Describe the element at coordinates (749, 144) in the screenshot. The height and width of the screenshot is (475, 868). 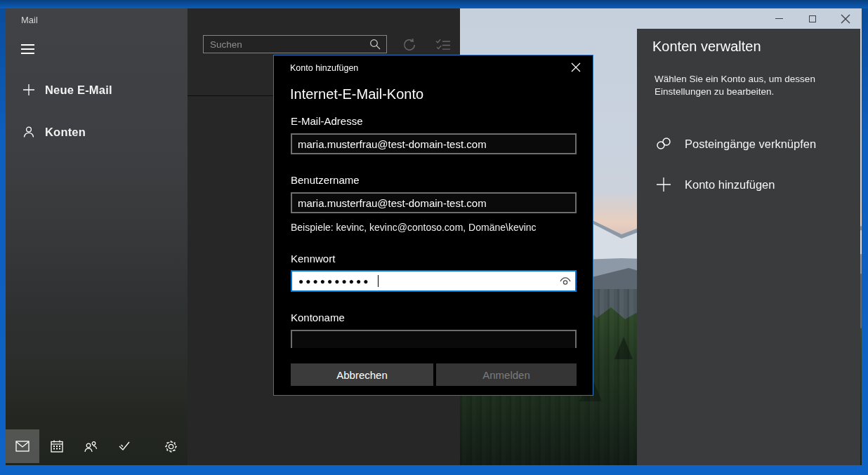
I see `link-inboxes-item: Posteingänge verknüpfen` at that location.